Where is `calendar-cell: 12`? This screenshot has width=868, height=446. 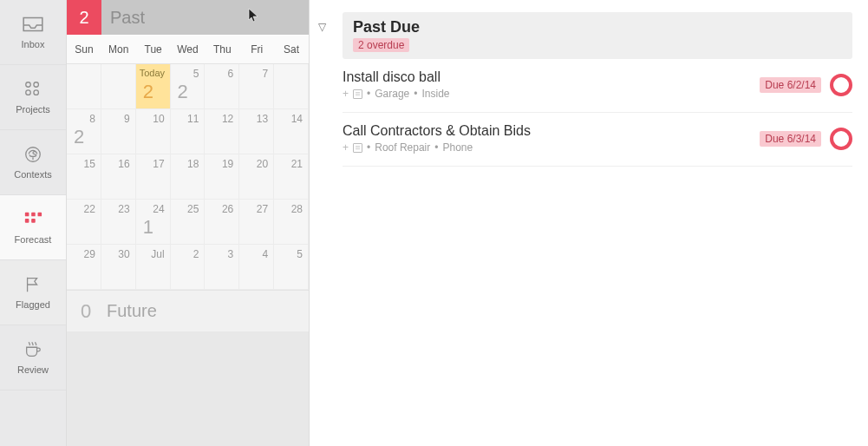 calendar-cell: 12 is located at coordinates (222, 132).